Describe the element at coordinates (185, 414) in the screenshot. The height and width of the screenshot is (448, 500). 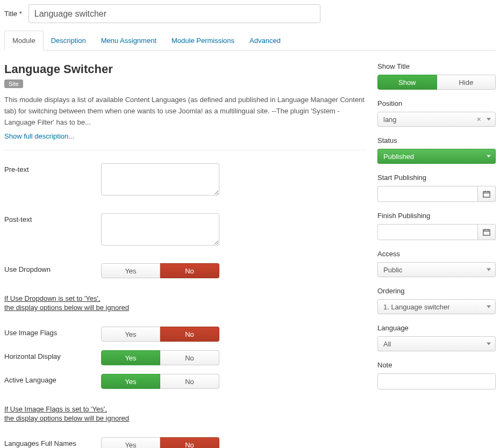
I see `imageflags-note: If Use Image Flags is set to 'Yes', the …` at that location.